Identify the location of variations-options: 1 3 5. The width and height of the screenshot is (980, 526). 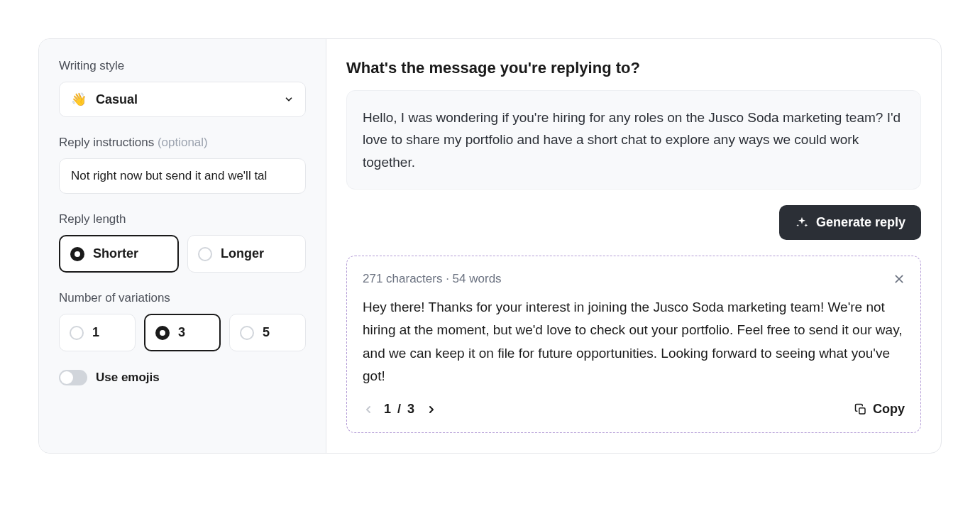
(182, 332).